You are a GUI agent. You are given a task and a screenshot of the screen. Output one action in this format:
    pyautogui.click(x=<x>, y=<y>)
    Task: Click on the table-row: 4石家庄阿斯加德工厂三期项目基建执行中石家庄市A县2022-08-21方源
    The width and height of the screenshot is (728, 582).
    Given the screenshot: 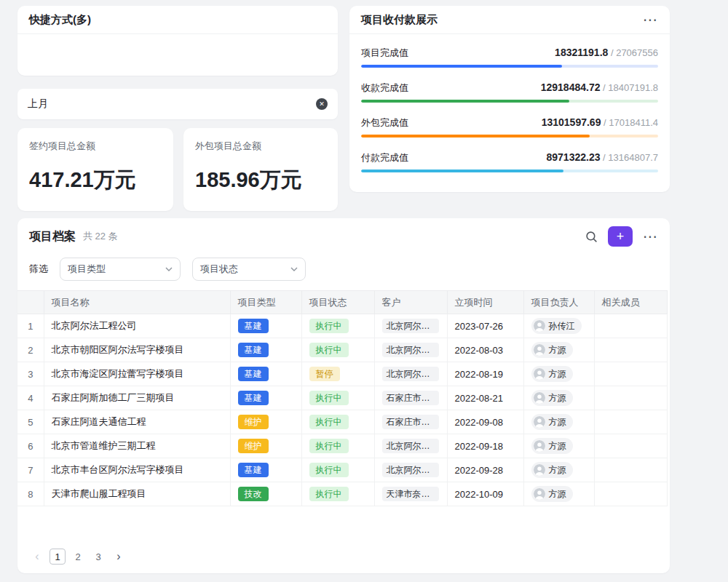 What is the action you would take?
    pyautogui.click(x=342, y=399)
    